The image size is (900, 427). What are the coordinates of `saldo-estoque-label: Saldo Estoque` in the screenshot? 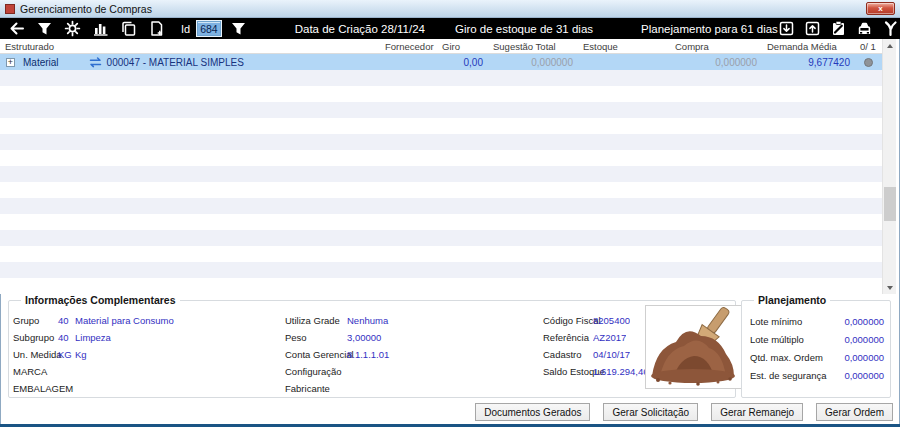 It's located at (568, 372).